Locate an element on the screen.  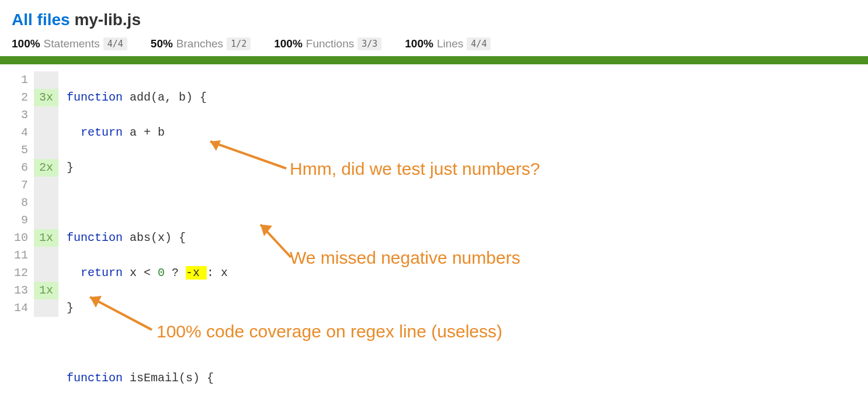
stat-statements: 100% Statements 4/4 is located at coordinates (70, 44).